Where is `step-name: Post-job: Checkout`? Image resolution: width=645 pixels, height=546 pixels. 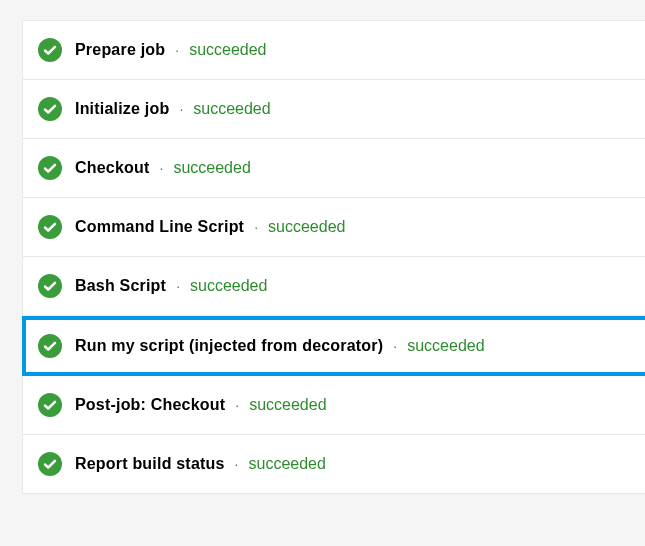 step-name: Post-job: Checkout is located at coordinates (150, 405).